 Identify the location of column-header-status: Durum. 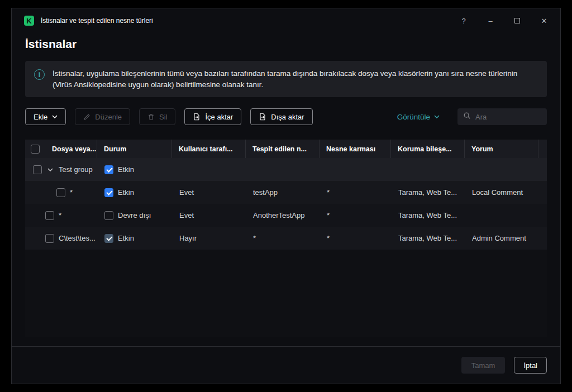
(134, 149).